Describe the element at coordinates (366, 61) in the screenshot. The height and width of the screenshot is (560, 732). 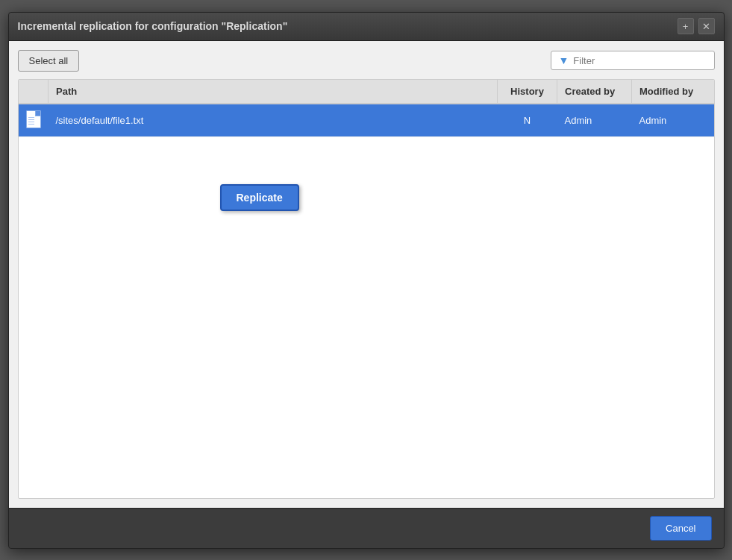
I see `toolbar: Select all ▼` at that location.